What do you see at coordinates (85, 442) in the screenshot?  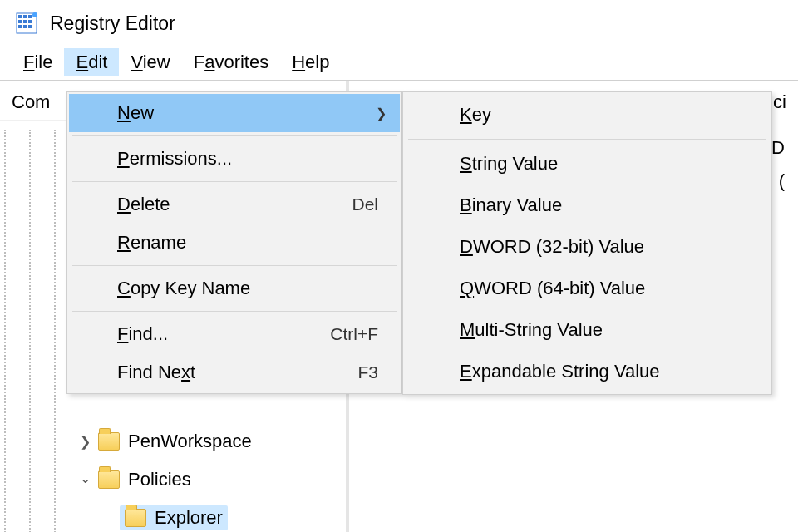 I see `expand-icon: ❯` at bounding box center [85, 442].